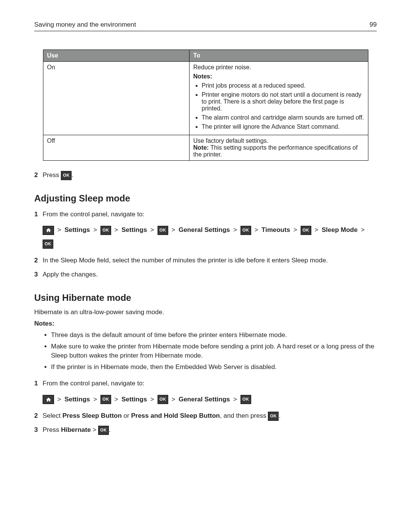 This screenshot has width=411, height=532. What do you see at coordinates (279, 67) in the screenshot?
I see `on-summary: Reduce printer noise.` at bounding box center [279, 67].